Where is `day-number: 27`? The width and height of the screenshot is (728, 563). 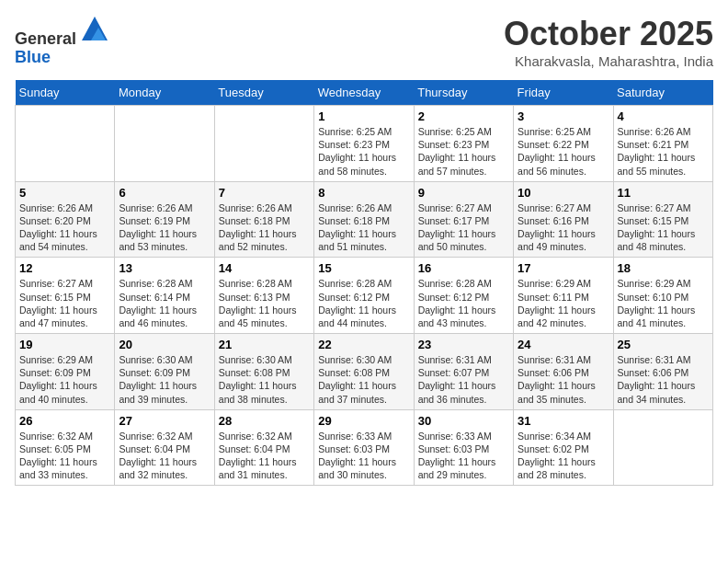 day-number: 27 is located at coordinates (164, 421).